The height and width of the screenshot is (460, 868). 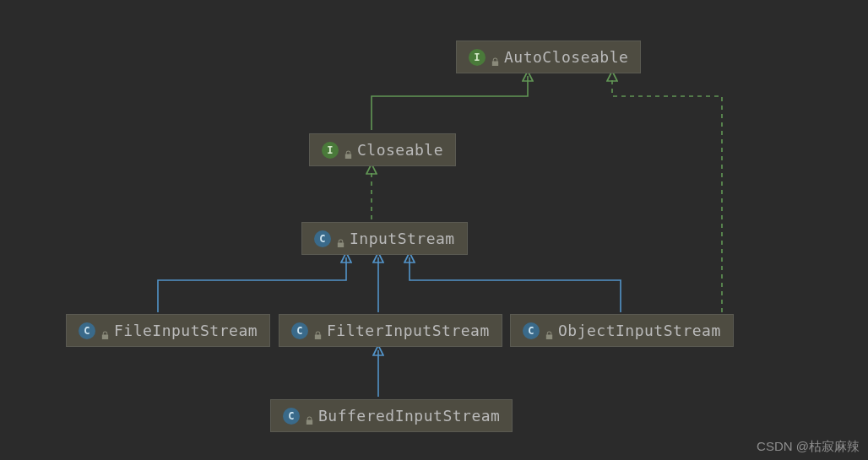 What do you see at coordinates (640, 331) in the screenshot?
I see `node-label: ObjectInputStream` at bounding box center [640, 331].